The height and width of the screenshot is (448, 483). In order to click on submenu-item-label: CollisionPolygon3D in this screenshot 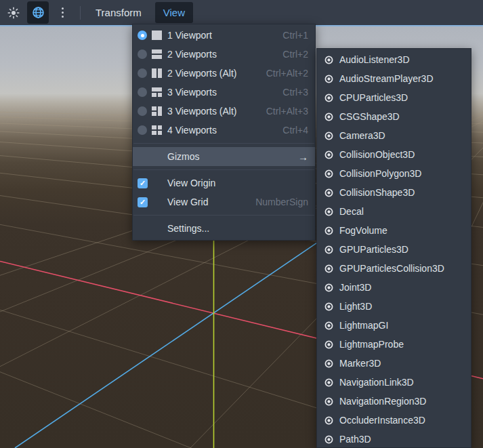, I will do `click(381, 174)`.